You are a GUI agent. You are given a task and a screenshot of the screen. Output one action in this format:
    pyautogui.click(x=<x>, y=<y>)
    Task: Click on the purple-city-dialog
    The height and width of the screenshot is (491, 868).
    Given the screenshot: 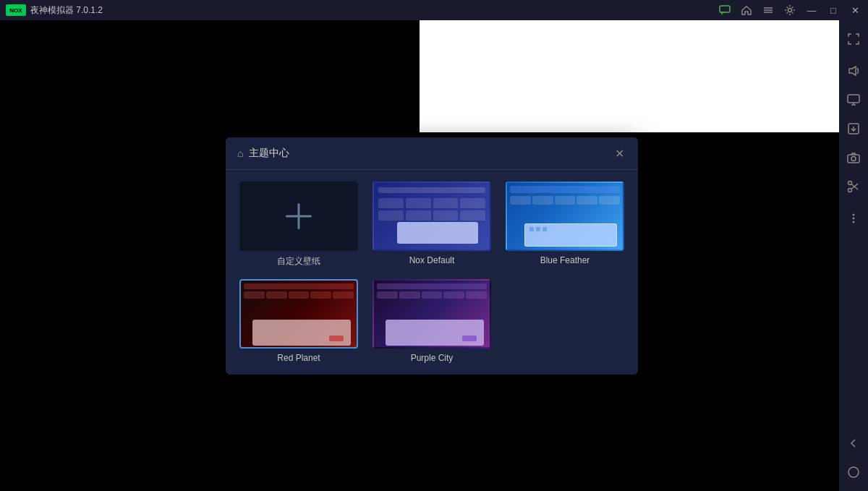 What is the action you would take?
    pyautogui.click(x=435, y=333)
    